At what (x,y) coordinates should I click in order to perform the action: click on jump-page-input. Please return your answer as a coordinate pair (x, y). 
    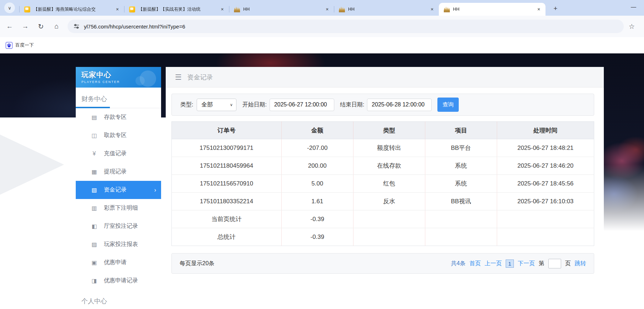
    Looking at the image, I should click on (555, 263).